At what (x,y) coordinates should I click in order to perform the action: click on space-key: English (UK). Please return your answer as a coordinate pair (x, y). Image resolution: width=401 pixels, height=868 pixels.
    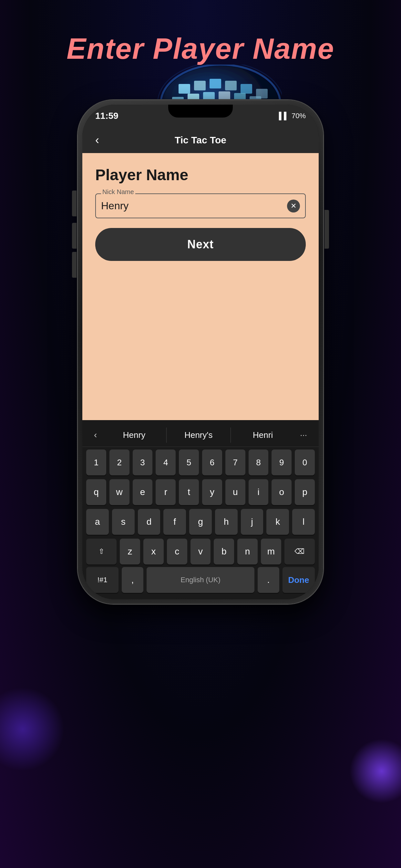
    Looking at the image, I should click on (201, 580).